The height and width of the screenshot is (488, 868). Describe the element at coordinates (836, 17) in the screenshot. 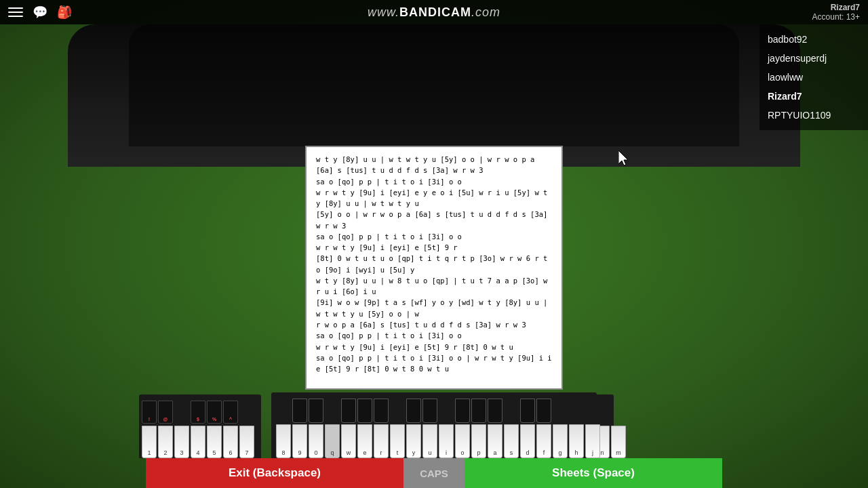

I see `account-info: Account: 13+` at that location.